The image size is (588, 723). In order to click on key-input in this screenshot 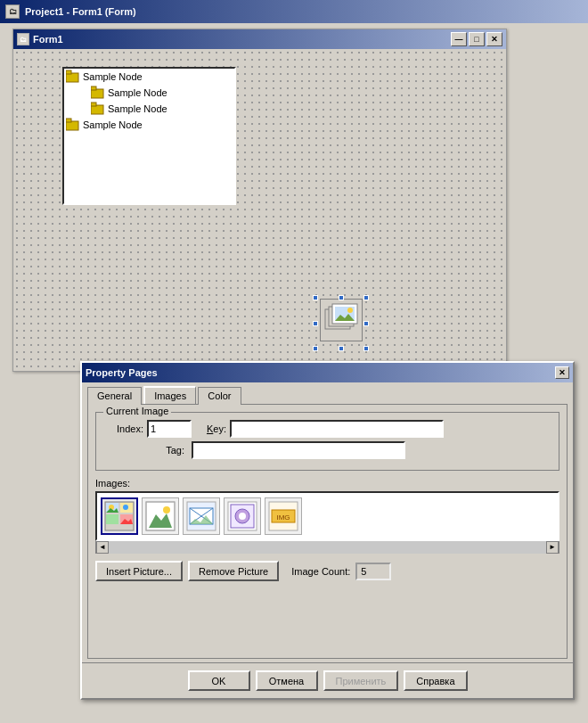, I will do `click(337, 429)`.